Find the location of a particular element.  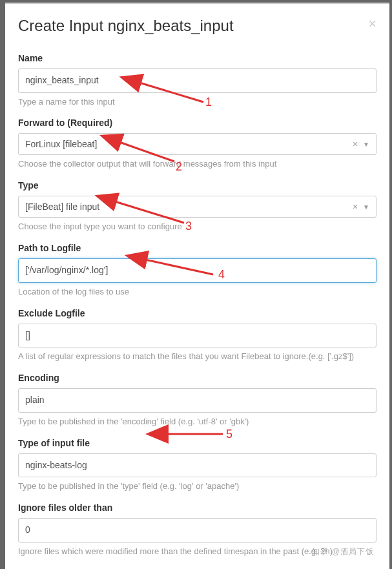

inputfile-help: Type to be published in the 'type' field… is located at coordinates (198, 487).